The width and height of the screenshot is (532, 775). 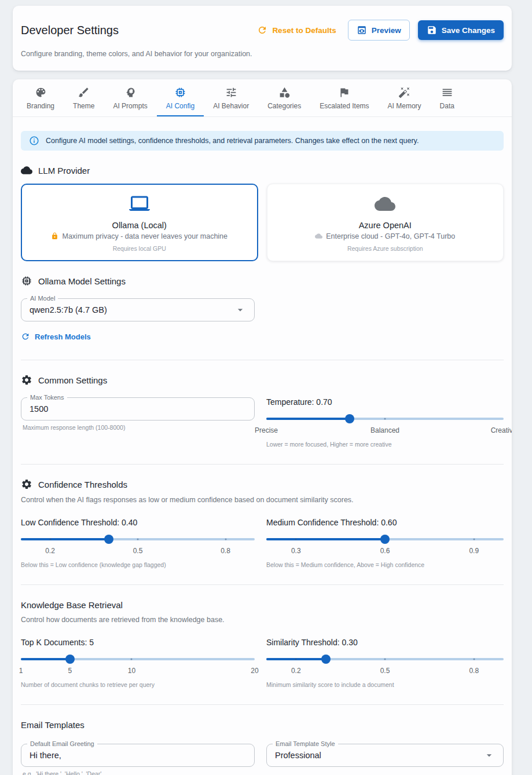 I want to click on tab-label: AI Config, so click(x=181, y=106).